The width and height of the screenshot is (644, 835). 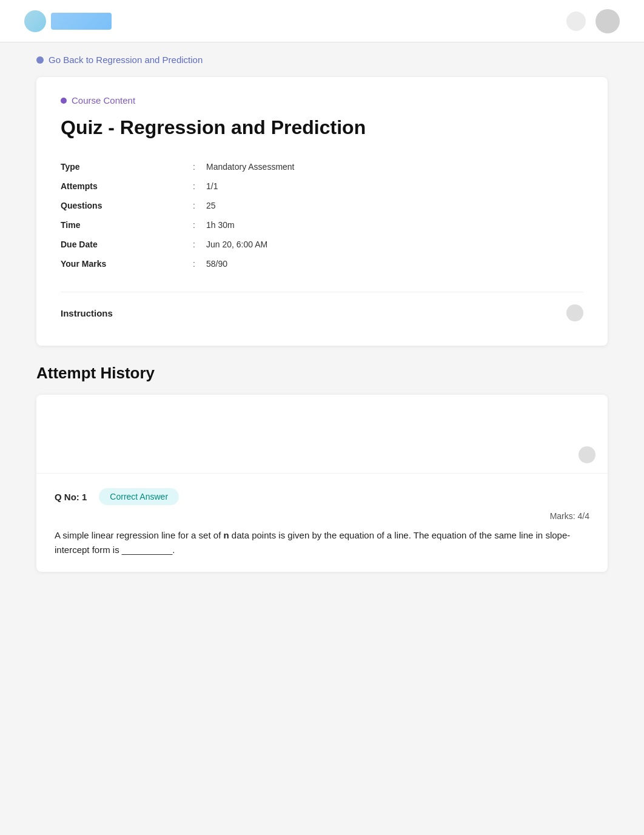 What do you see at coordinates (322, 497) in the screenshot?
I see `question-1-header: Q No: 1 Correct Answer` at bounding box center [322, 497].